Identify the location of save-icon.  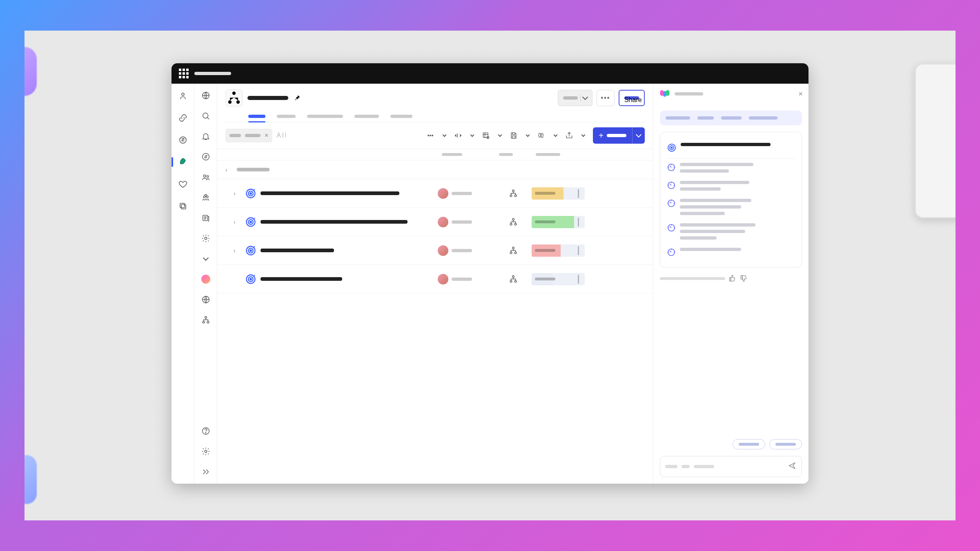
(514, 136).